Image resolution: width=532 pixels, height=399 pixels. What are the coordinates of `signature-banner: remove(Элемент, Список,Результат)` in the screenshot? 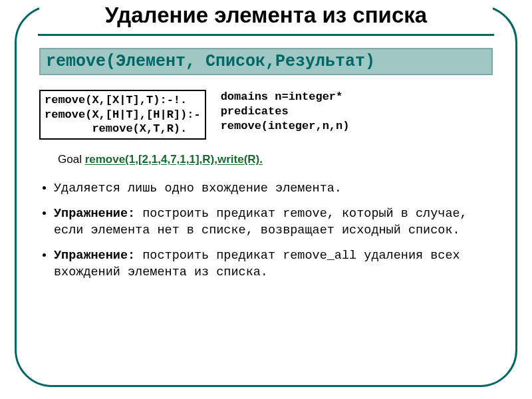 It's located at (266, 61).